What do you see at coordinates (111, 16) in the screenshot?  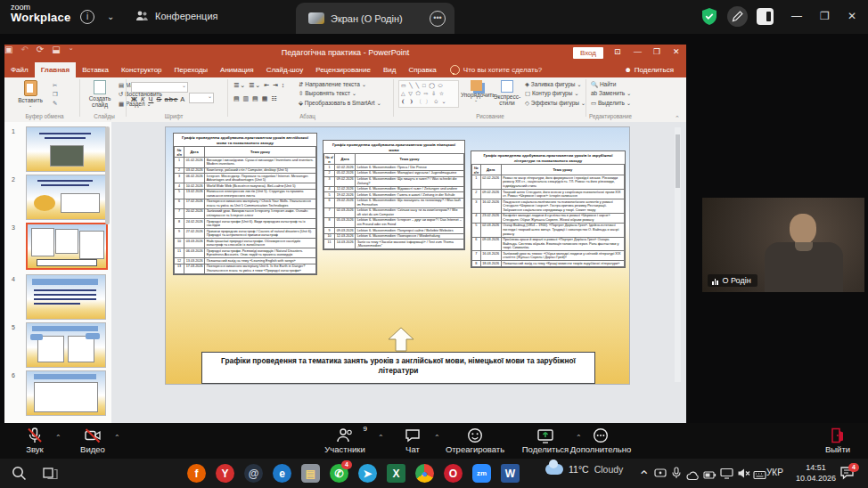 I see `chevron-down-icon: ⌄` at bounding box center [111, 16].